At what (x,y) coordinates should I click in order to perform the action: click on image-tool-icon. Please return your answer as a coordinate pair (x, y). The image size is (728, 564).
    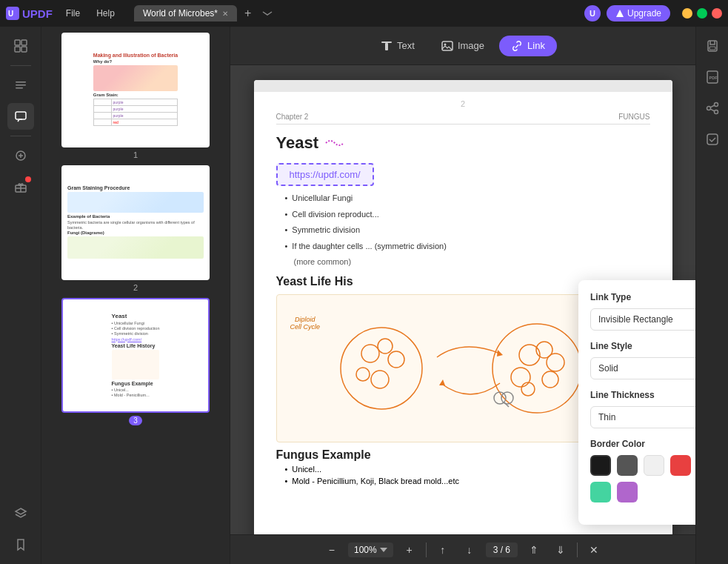
    Looking at the image, I should click on (447, 46).